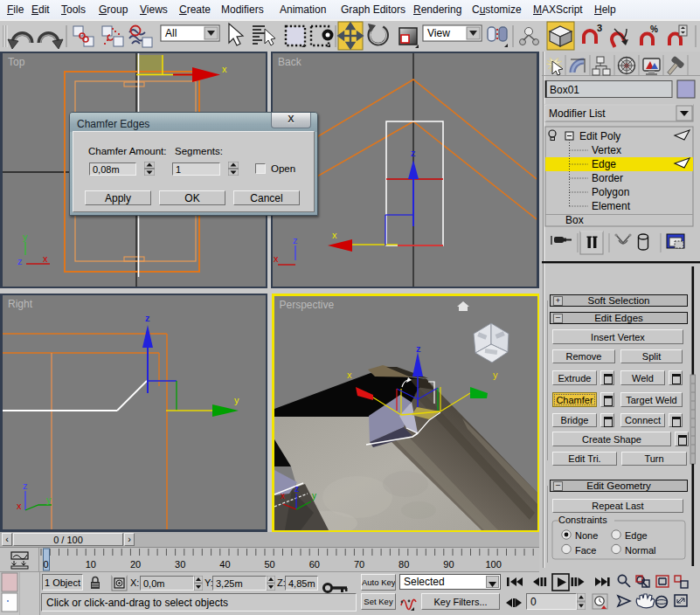 This screenshot has height=615, width=700. What do you see at coordinates (565, 90) in the screenshot?
I see `svg-text: Box01` at bounding box center [565, 90].